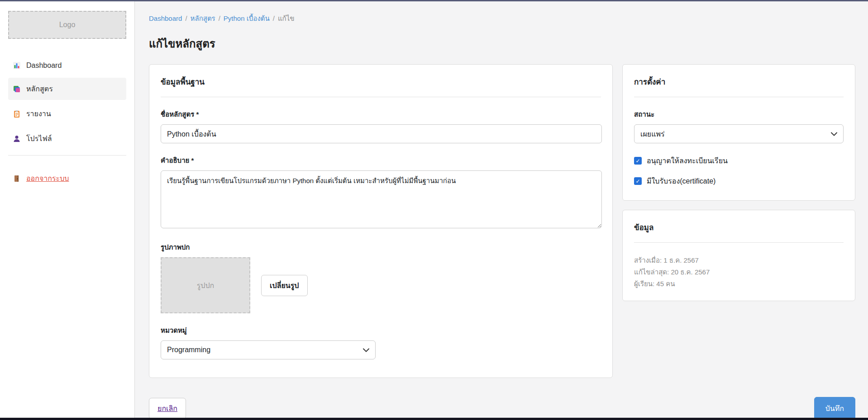  Describe the element at coordinates (434, 419) in the screenshot. I see `window-bottom-edge` at that location.